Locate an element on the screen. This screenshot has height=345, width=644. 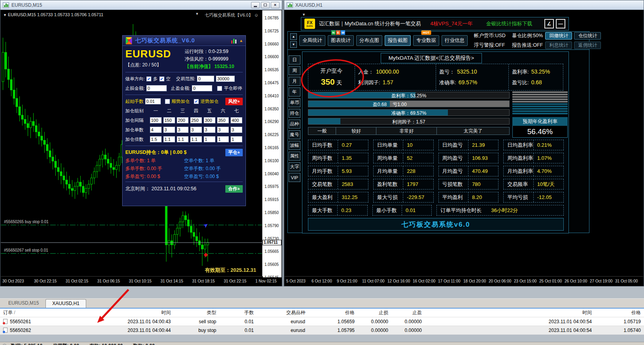
cooperation-button: 合作+ is located at coordinates (234, 189).